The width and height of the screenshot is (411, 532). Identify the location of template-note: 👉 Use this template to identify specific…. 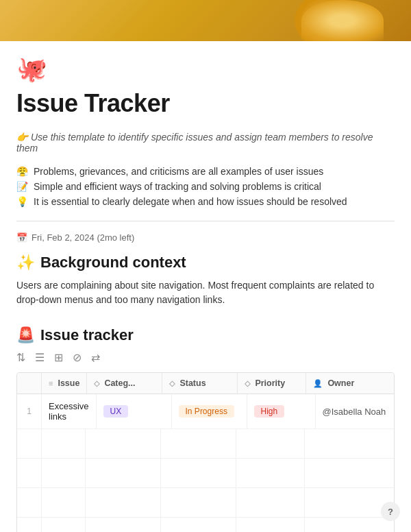
(206, 143).